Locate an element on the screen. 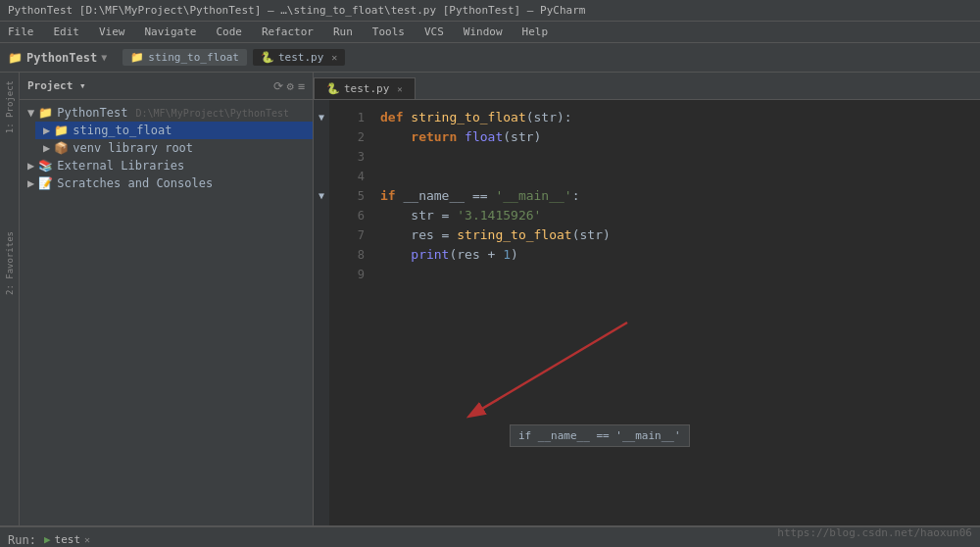 The image size is (980, 547). tab-python-icon: 🐍 is located at coordinates (268, 57).